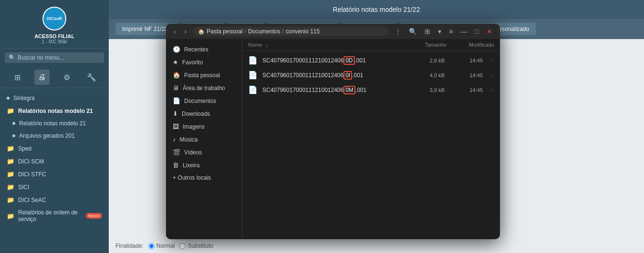 This screenshot has width=644, height=253. What do you see at coordinates (94, 216) in the screenshot?
I see `nav-badge: Novo!` at bounding box center [94, 216].